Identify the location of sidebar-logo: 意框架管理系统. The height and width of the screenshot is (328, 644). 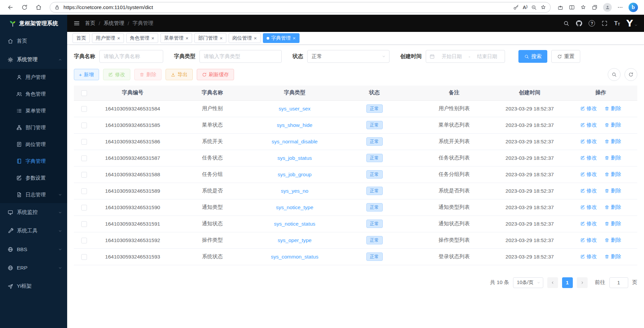
(34, 24).